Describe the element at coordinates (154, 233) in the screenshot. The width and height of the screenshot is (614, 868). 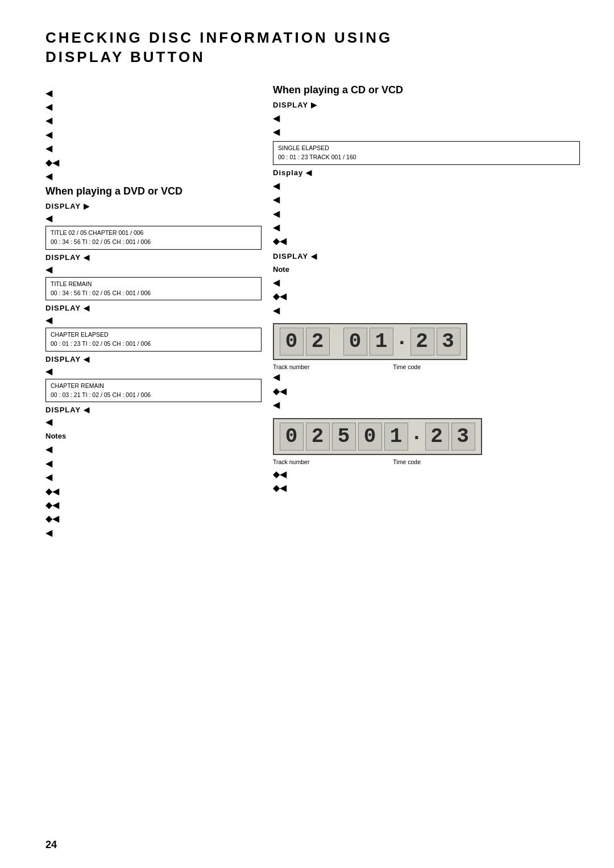
I see `box1-line1: TITLE 02 / 05 CHAPTER 001 / 006` at that location.